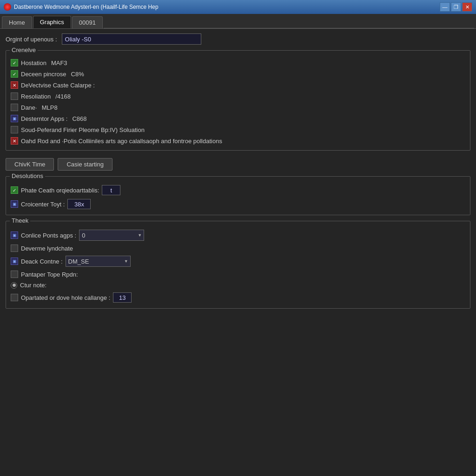 The image size is (476, 476). I want to click on theek-row6: Opartated or dove hole callange :, so click(238, 298).